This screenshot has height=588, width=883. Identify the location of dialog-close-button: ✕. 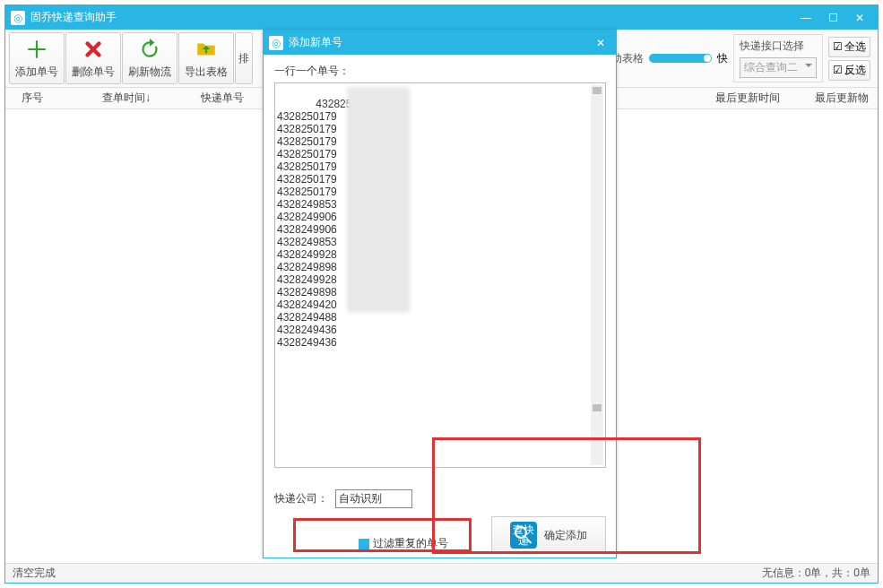
(601, 43).